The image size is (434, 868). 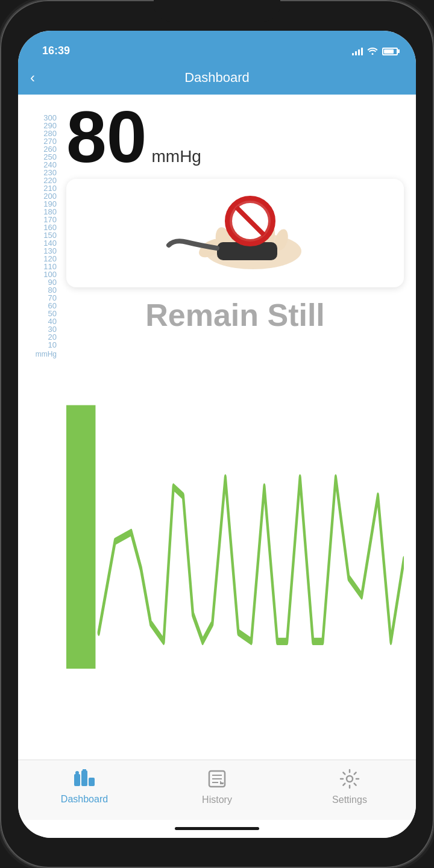 I want to click on current-reading: 80 mmHg, so click(x=235, y=137).